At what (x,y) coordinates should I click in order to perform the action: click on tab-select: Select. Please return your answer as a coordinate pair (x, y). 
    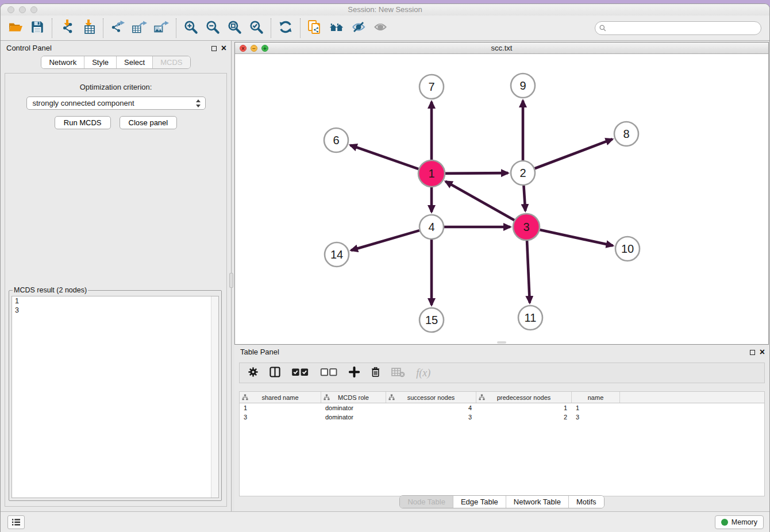
    Looking at the image, I should click on (134, 62).